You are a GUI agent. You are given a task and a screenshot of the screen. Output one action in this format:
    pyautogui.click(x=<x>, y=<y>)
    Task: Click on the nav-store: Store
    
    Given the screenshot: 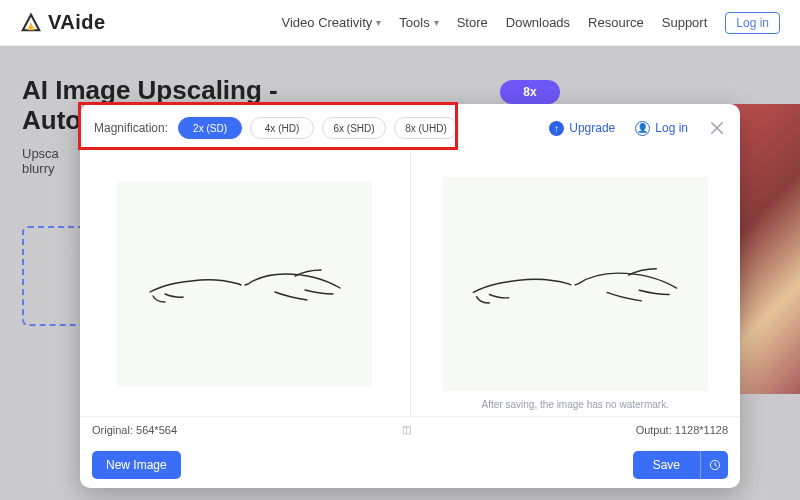 What is the action you would take?
    pyautogui.click(x=472, y=22)
    